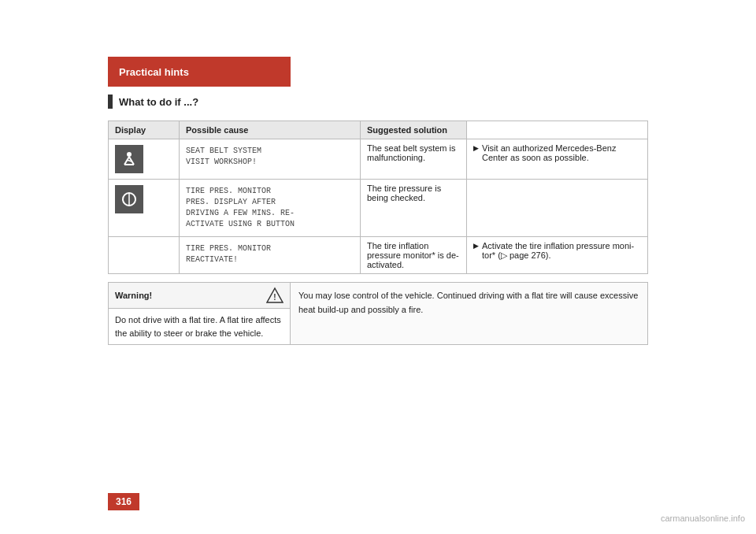 This screenshot has height=534, width=756. What do you see at coordinates (404, 193) in the screenshot?
I see `cause-text-2: The tire pressure is being checked.` at bounding box center [404, 193].